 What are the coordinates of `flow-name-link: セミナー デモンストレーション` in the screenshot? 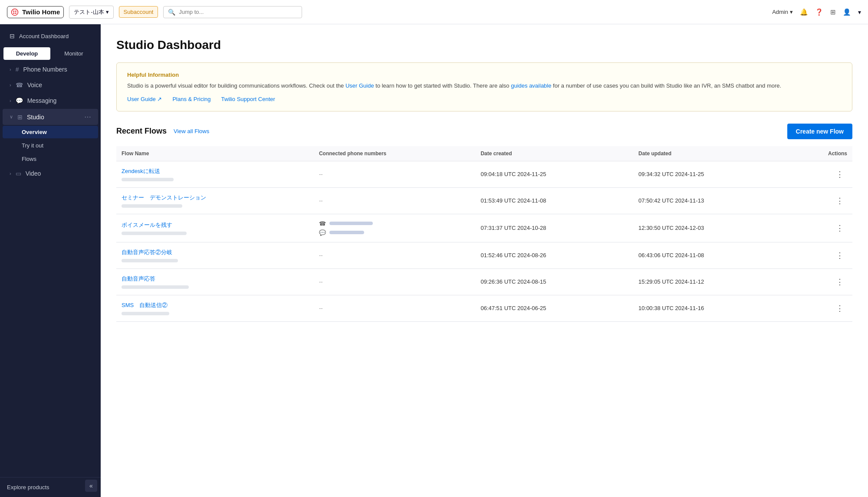 It's located at (164, 198).